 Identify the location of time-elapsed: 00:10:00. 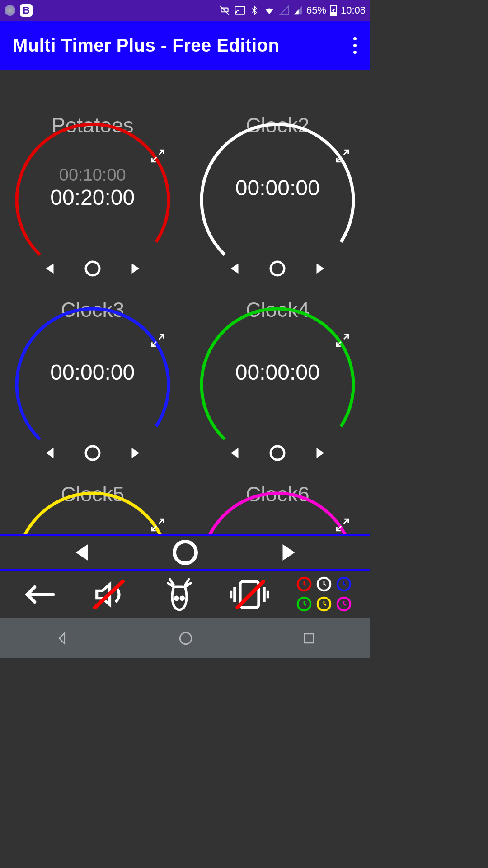
(92, 175).